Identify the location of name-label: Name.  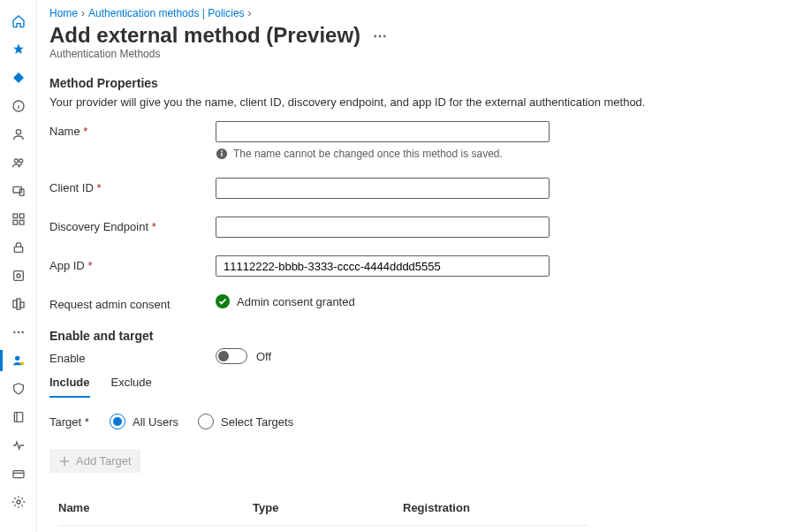
(65, 131).